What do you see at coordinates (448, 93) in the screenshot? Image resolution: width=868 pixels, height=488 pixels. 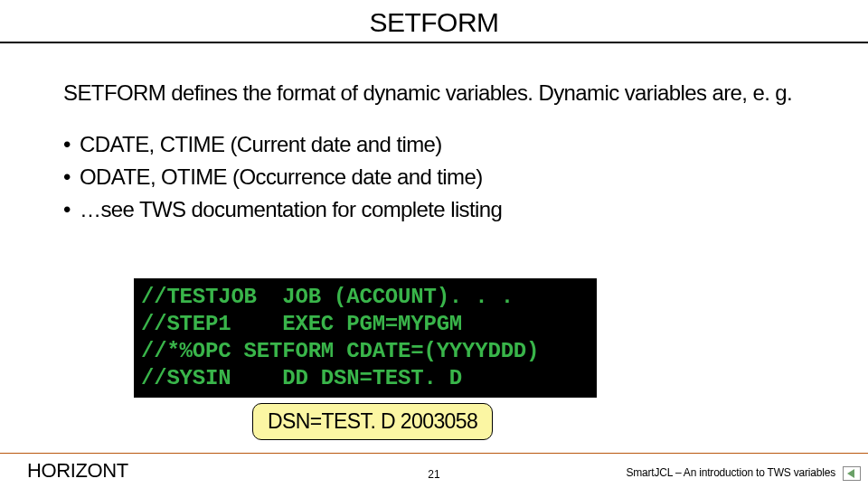 I see `intro-text: SETFORM defines the format of dynamic va…` at bounding box center [448, 93].